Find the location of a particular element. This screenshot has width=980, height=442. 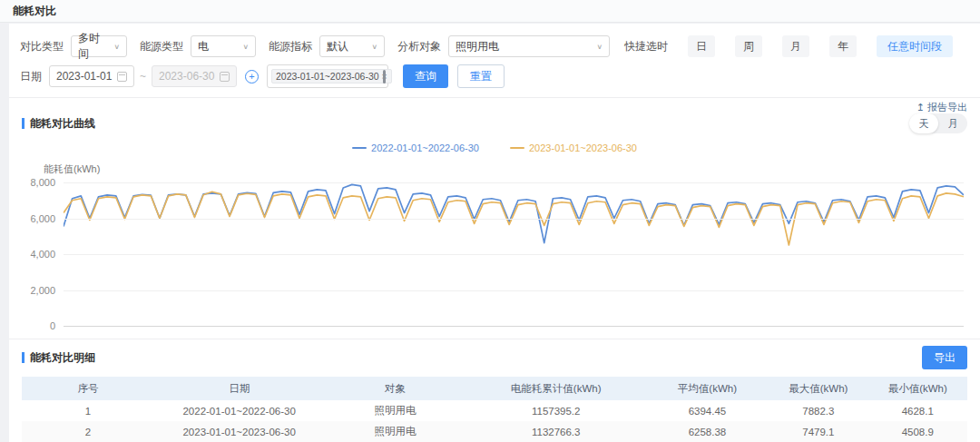

indicator-label: 能源指标 is located at coordinates (290, 47).